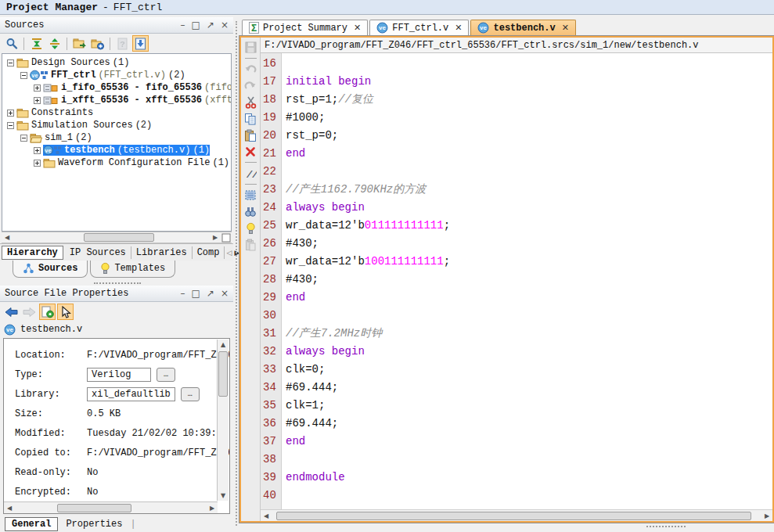 The height and width of the screenshot is (532, 774). What do you see at coordinates (523, 28) in the screenshot?
I see `editor-tab-testbench-v: vetestbench.v✕` at bounding box center [523, 28].